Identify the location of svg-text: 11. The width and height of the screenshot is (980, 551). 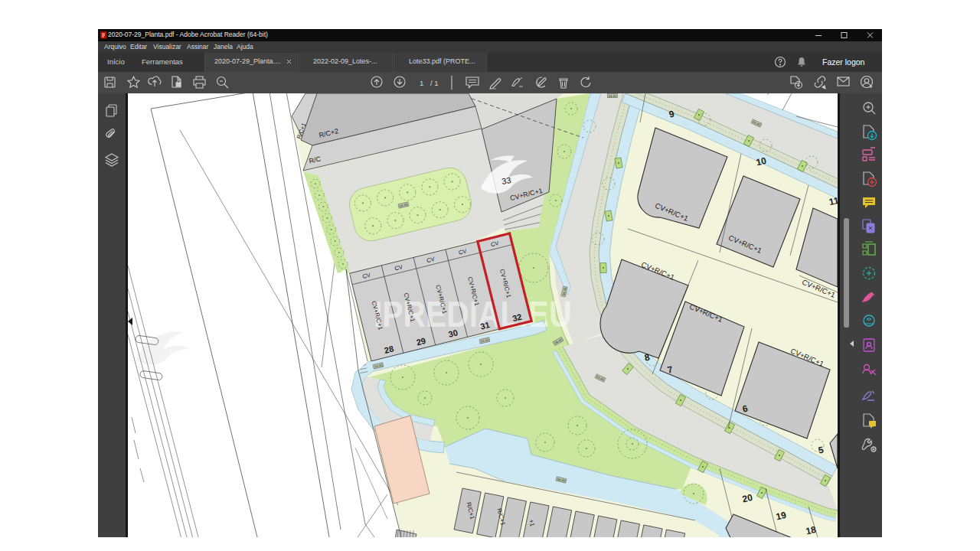
(833, 201).